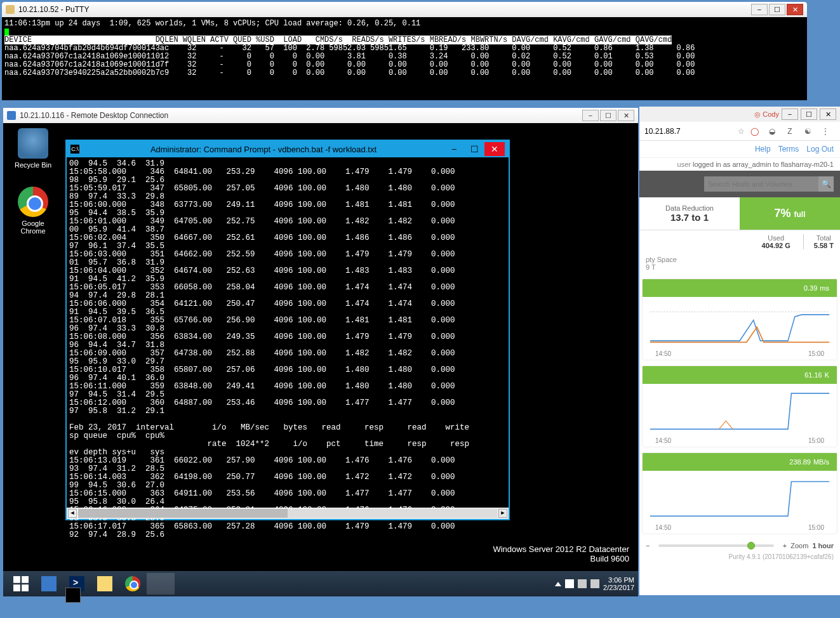  What do you see at coordinates (75, 149) in the screenshot?
I see `cmd-icon: C:\` at bounding box center [75, 149].